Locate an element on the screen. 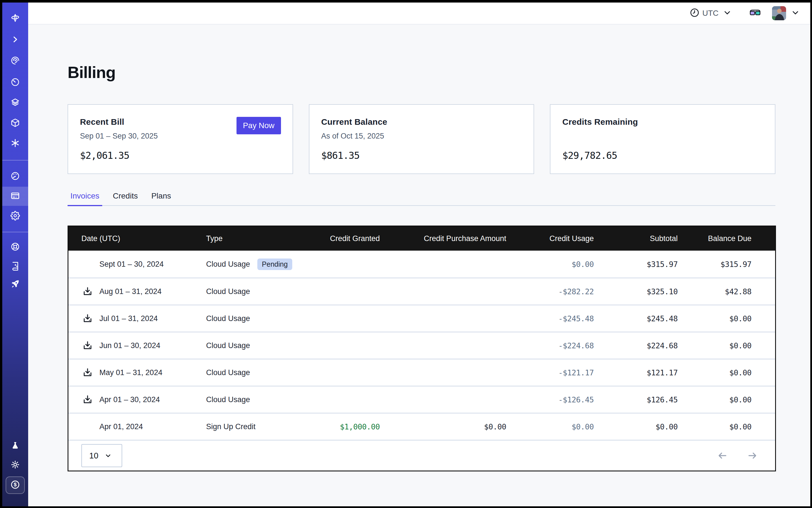 The height and width of the screenshot is (508, 812). balance-due-value: $42.88 is located at coordinates (728, 292).